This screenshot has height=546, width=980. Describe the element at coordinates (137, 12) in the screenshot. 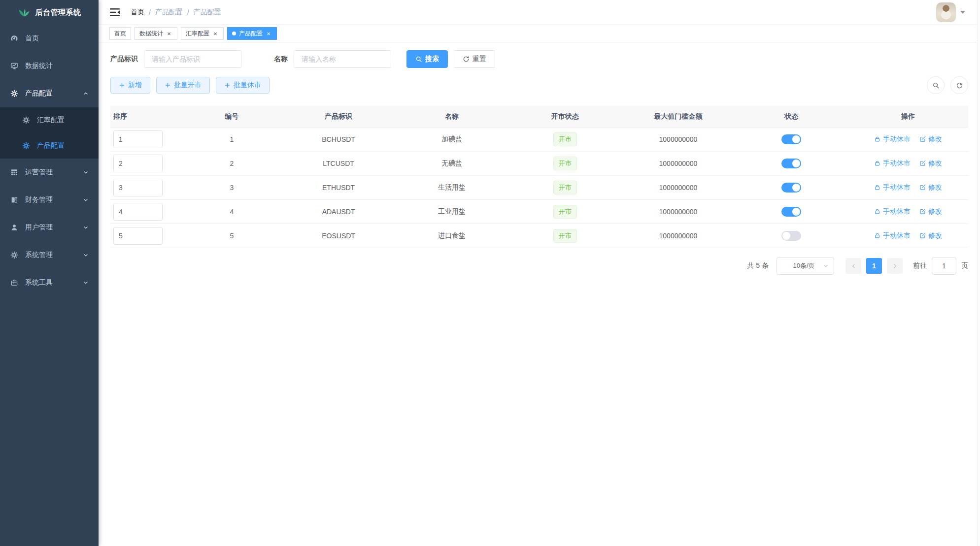

I see `breadcrumb-home: 首页` at that location.